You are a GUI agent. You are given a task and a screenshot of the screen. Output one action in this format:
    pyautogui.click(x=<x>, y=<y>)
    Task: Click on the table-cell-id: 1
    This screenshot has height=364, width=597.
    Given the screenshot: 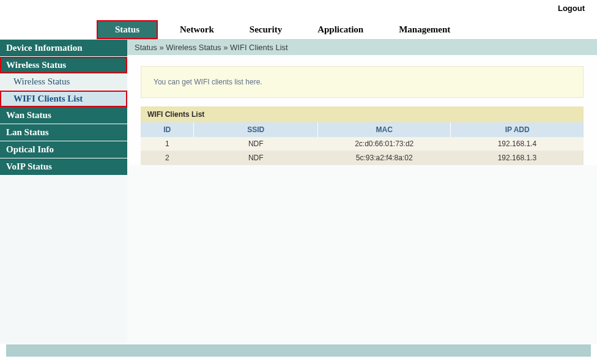 What is the action you would take?
    pyautogui.click(x=168, y=144)
    